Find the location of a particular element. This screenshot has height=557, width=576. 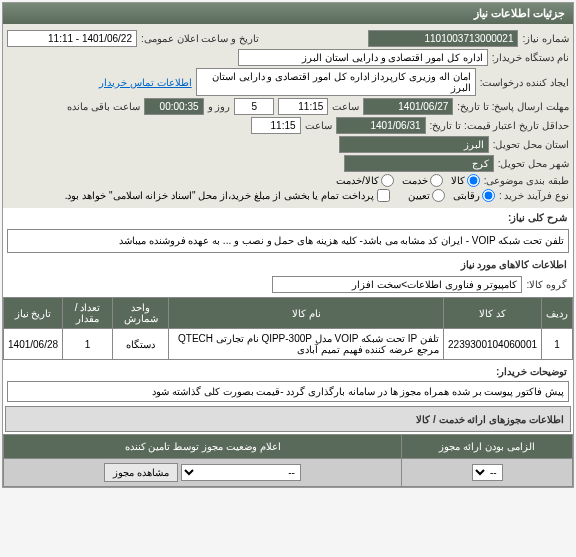

notes-label: توضیحات خریدار: is located at coordinates (532, 372).